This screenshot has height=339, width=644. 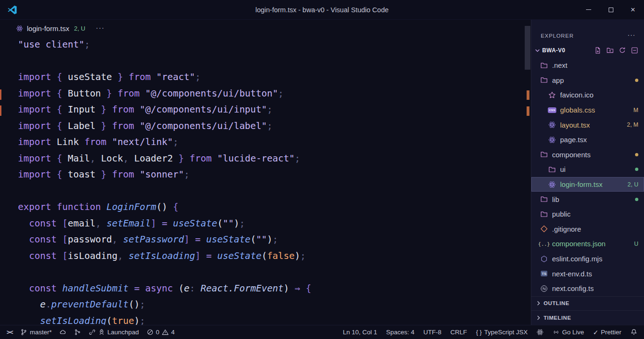 I want to click on editor-scrollbar, so click(x=528, y=48).